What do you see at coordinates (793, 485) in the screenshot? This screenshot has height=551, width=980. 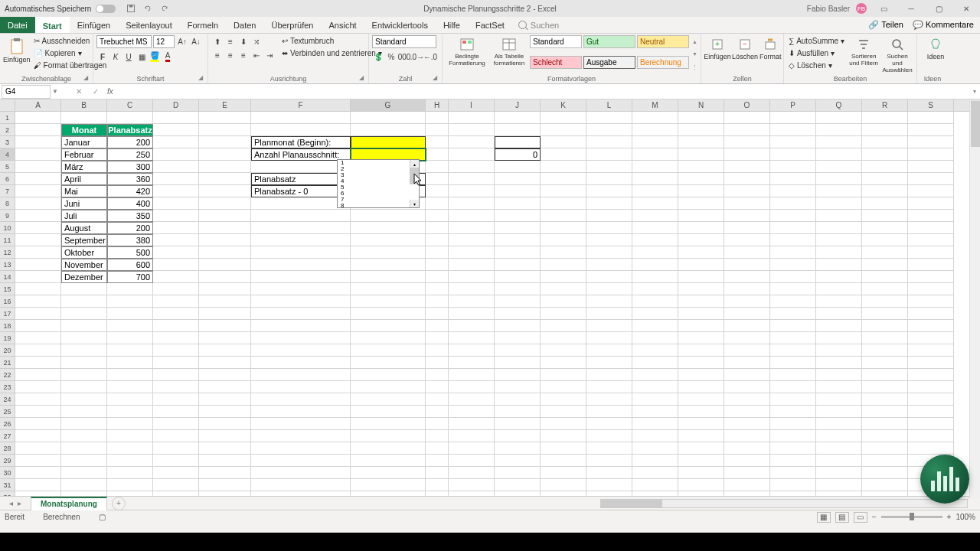 I see `cell-P31` at bounding box center [793, 485].